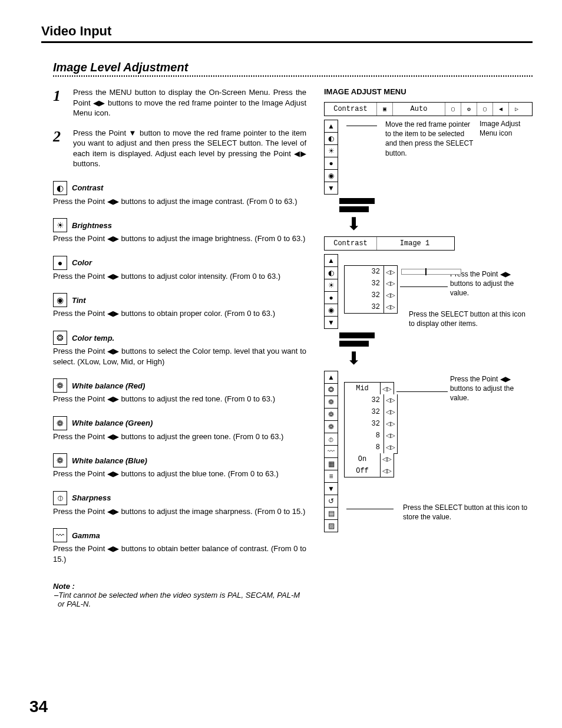 The width and height of the screenshot is (562, 728). I want to click on adjustment-label: Sharpness, so click(91, 498).